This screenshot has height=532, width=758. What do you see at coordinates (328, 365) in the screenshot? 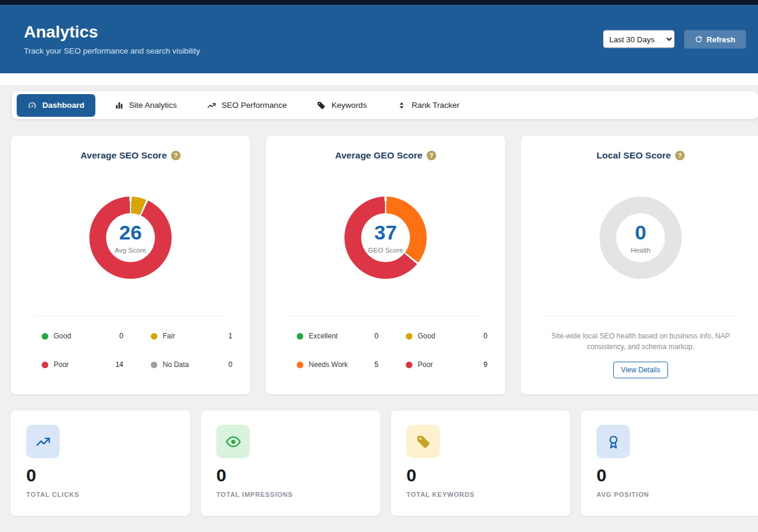
I see `legend-label: Needs Work` at bounding box center [328, 365].